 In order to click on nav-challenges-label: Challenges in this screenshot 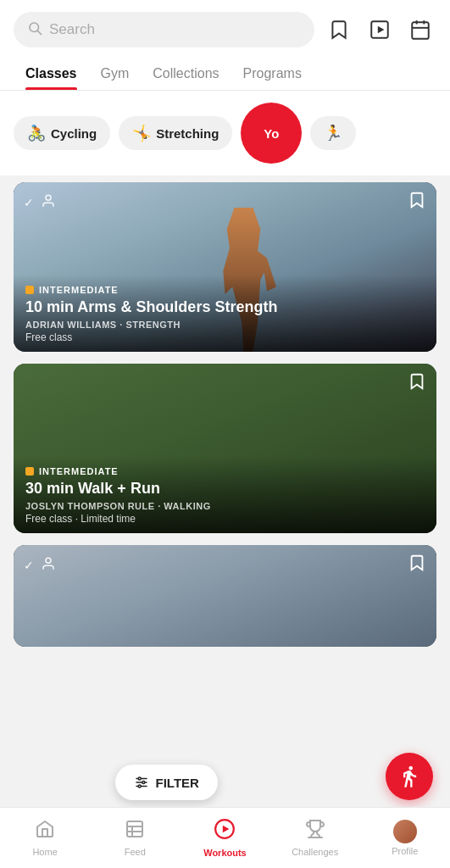, I will do `click(315, 852)`.